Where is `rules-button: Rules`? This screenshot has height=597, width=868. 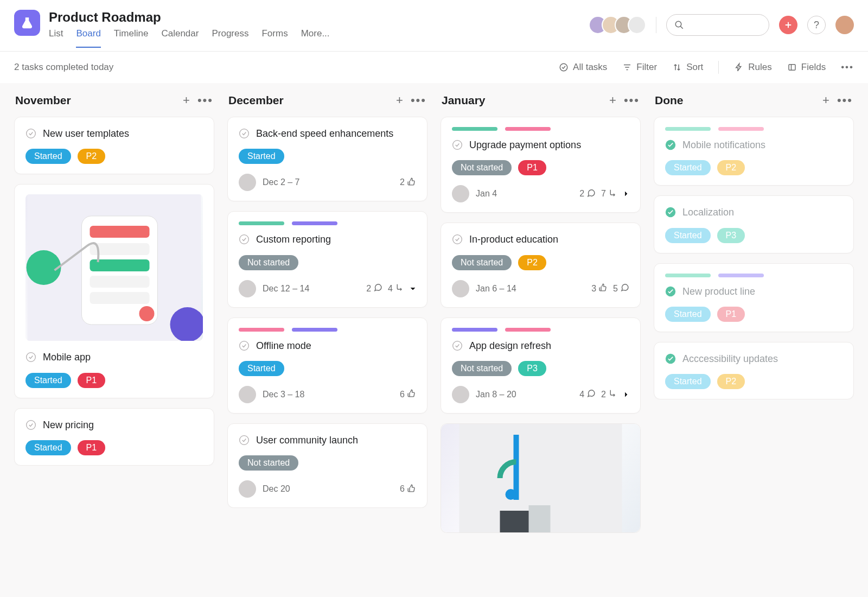 rules-button: Rules is located at coordinates (753, 67).